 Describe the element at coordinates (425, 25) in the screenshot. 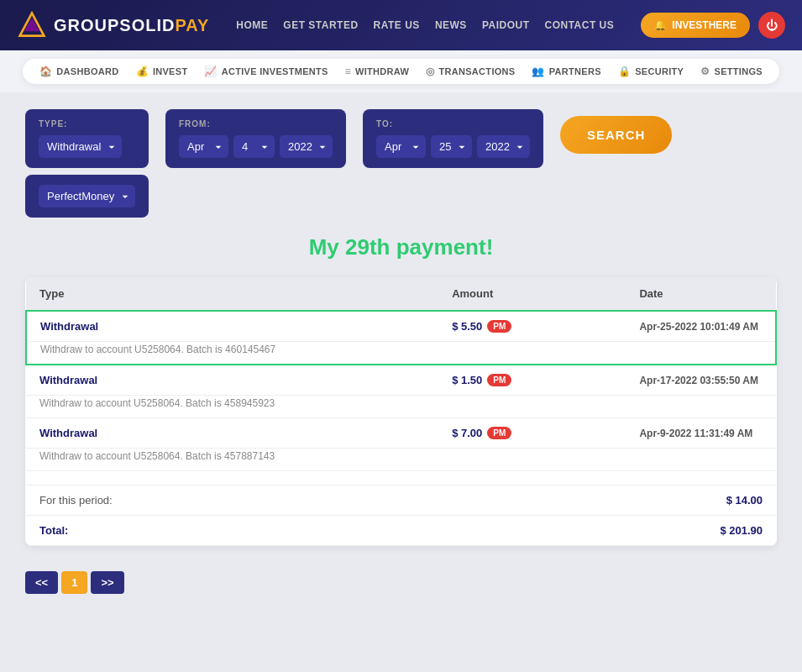

I see `nav-links: HOME GET STARTED RATE US NEWS PAIDOUT CO…` at that location.